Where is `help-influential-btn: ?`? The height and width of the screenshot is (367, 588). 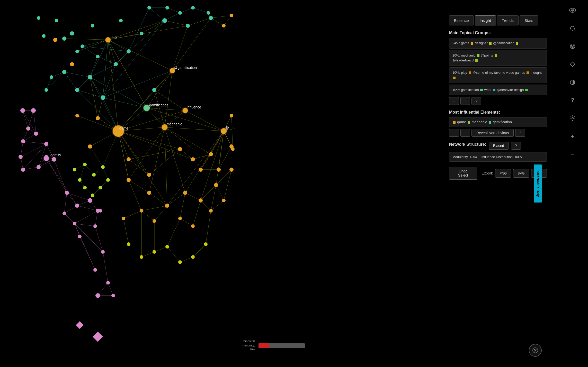 help-influential-btn: ? is located at coordinates (520, 133).